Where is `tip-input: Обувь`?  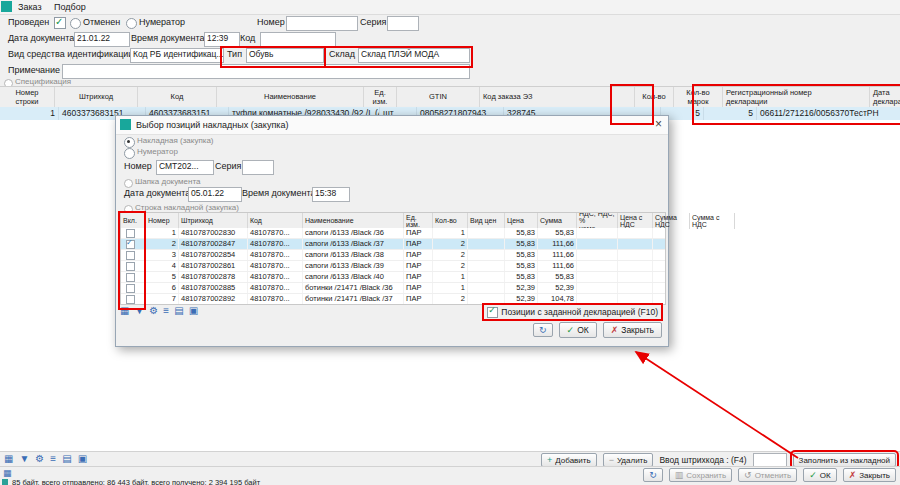 tip-input: Обувь is located at coordinates (285, 56).